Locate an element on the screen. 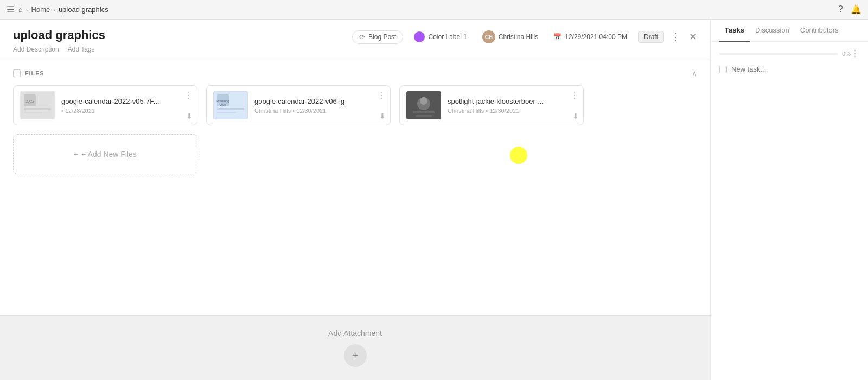  add-attachment-button: + is located at coordinates (355, 356).